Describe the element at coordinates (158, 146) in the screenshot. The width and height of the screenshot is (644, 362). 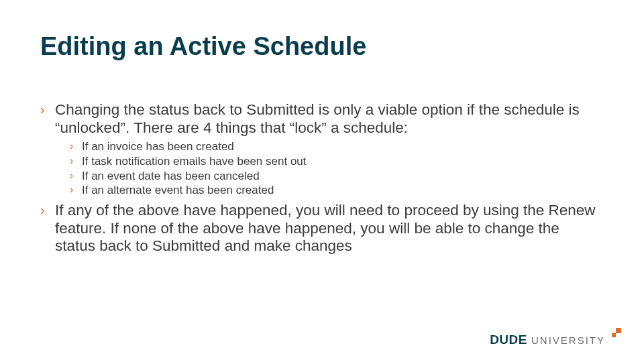
I see `list-item-text: If an invoice has been created` at that location.